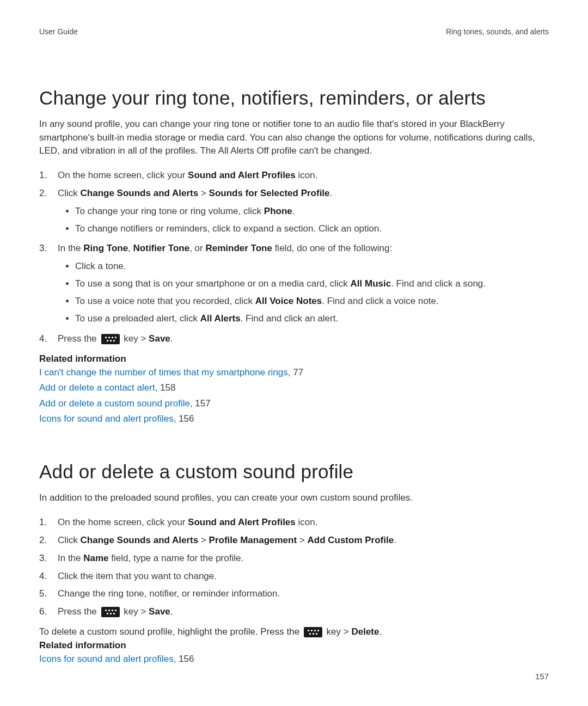  Describe the element at coordinates (59, 32) in the screenshot. I see `header-left: User Guide` at that location.